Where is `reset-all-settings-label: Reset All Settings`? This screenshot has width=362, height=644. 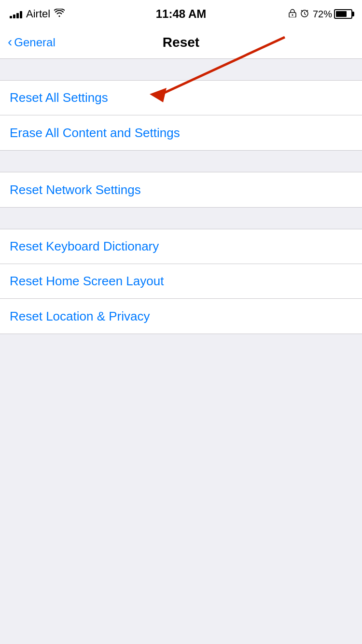
reset-all-settings-label: Reset All Settings is located at coordinates (59, 98).